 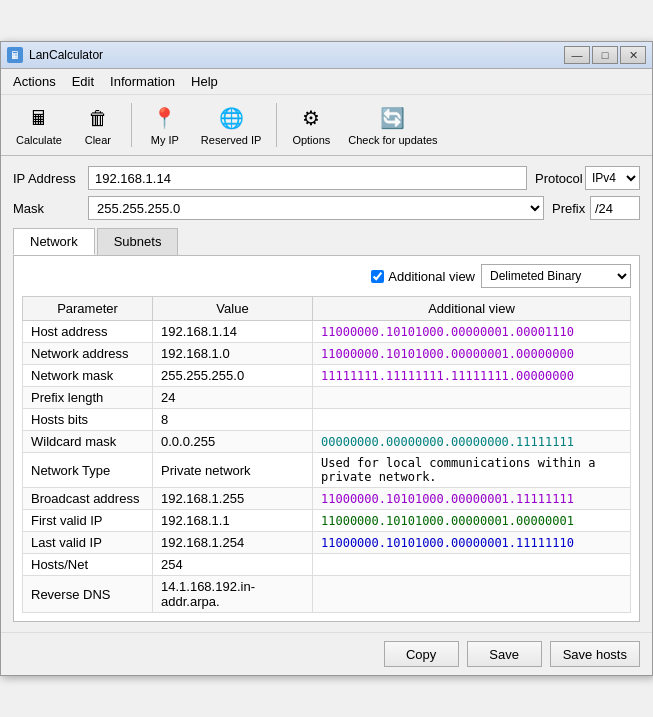 I want to click on menu-help: Help, so click(x=204, y=82).